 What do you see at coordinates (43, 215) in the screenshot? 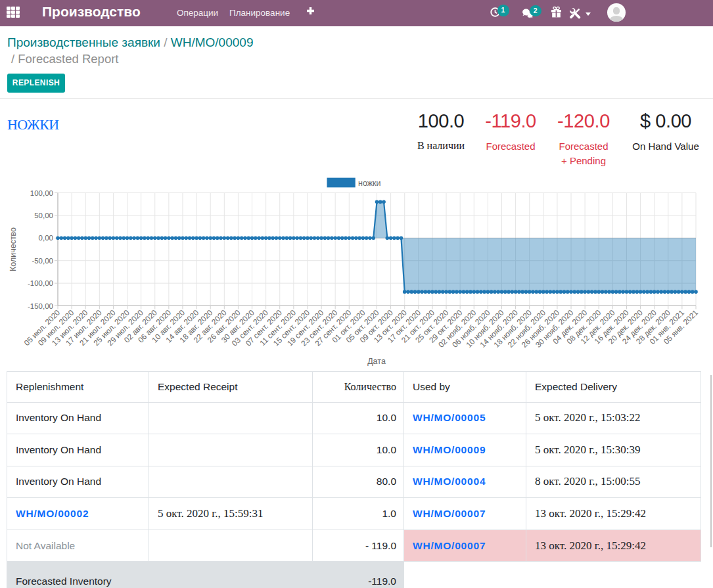
I see `svg-text: 50,00` at bounding box center [43, 215].